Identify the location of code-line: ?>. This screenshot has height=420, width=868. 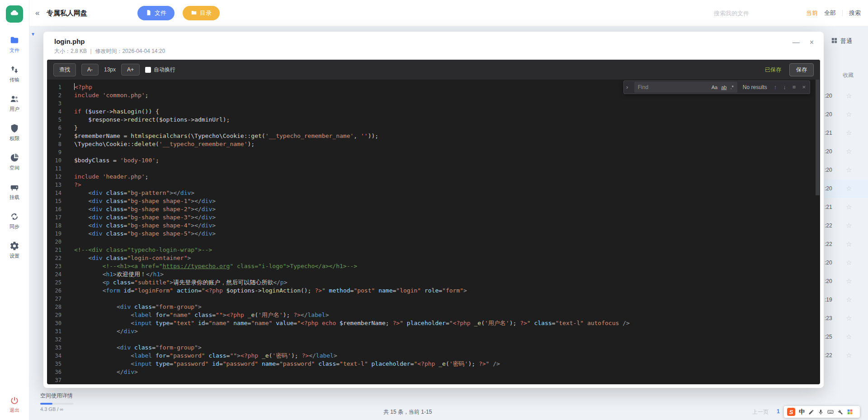
(447, 185).